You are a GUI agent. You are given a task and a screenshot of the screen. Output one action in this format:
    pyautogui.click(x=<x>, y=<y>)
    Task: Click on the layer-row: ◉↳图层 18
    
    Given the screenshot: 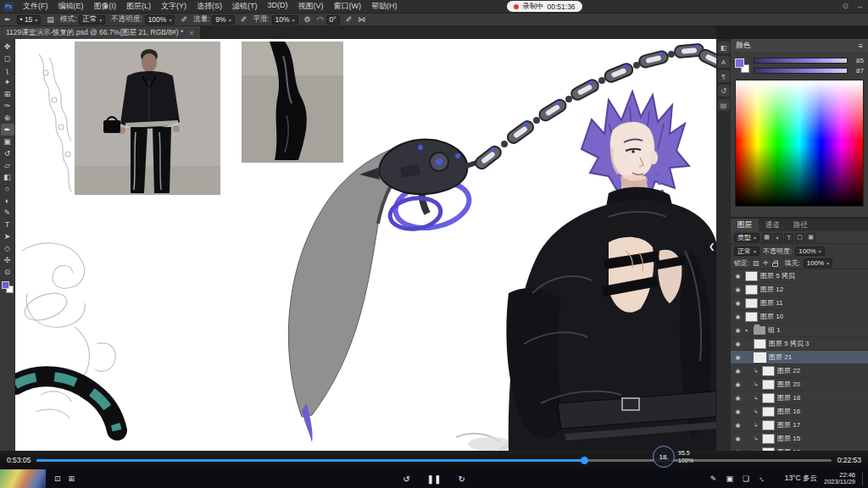 What is the action you would take?
    pyautogui.click(x=799, y=398)
    